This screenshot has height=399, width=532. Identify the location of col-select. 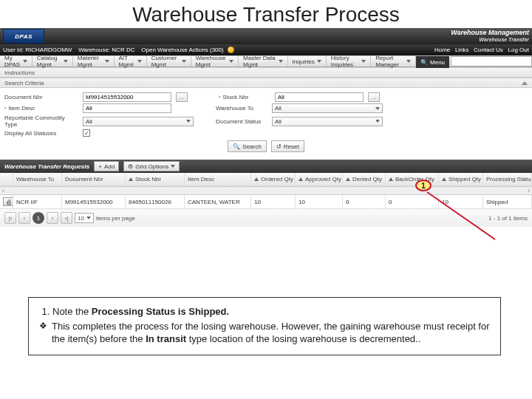
(7, 179).